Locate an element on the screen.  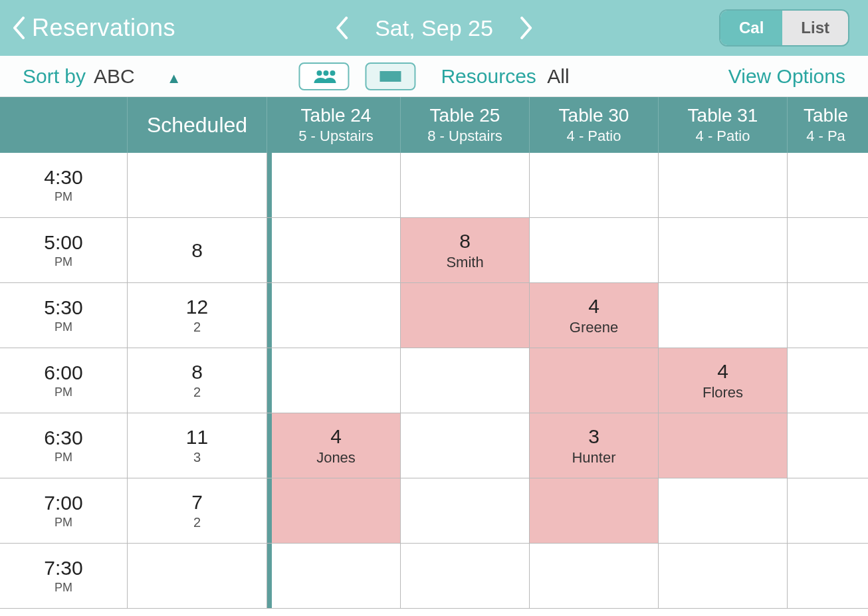
guest-name: Flores is located at coordinates (723, 393).